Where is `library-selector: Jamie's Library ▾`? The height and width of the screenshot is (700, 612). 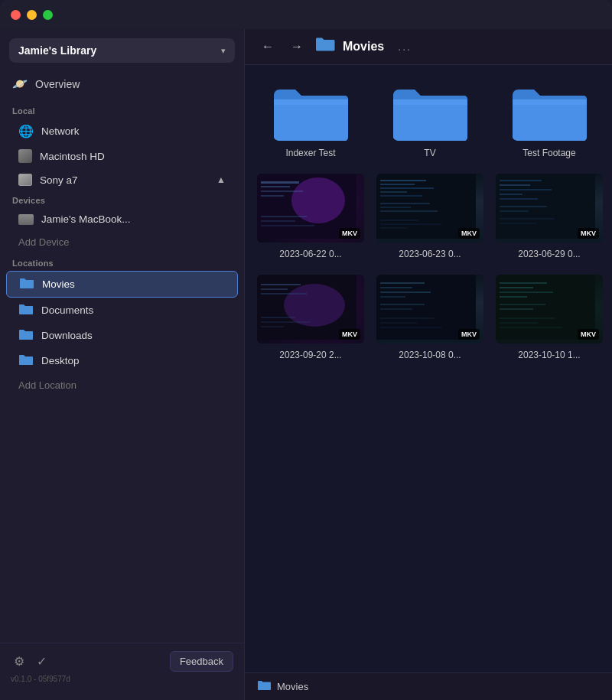
library-selector: Jamie's Library ▾ is located at coordinates (122, 50).